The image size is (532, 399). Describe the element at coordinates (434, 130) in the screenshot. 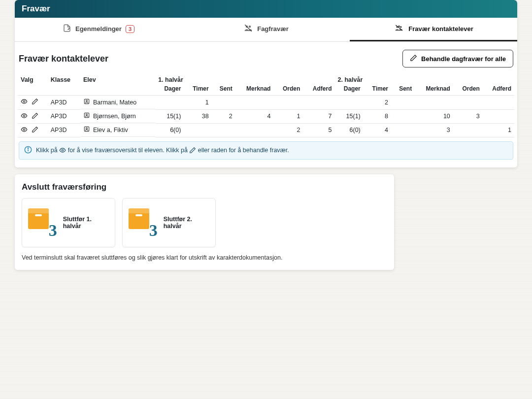

I see `cell-t2-merknad: 3` at that location.